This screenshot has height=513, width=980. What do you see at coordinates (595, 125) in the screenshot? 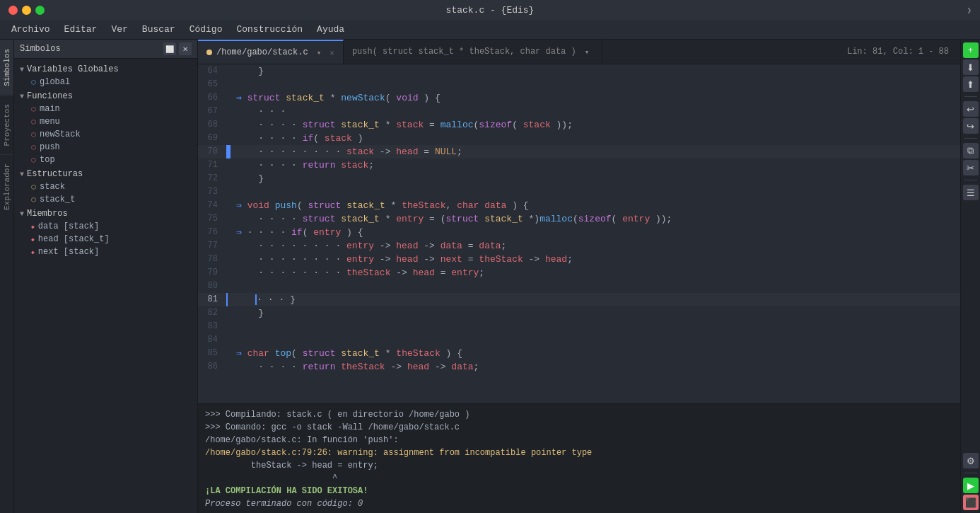
I see `line-content: · · · · struct stack_t * stack = malloc(…` at bounding box center [595, 125].